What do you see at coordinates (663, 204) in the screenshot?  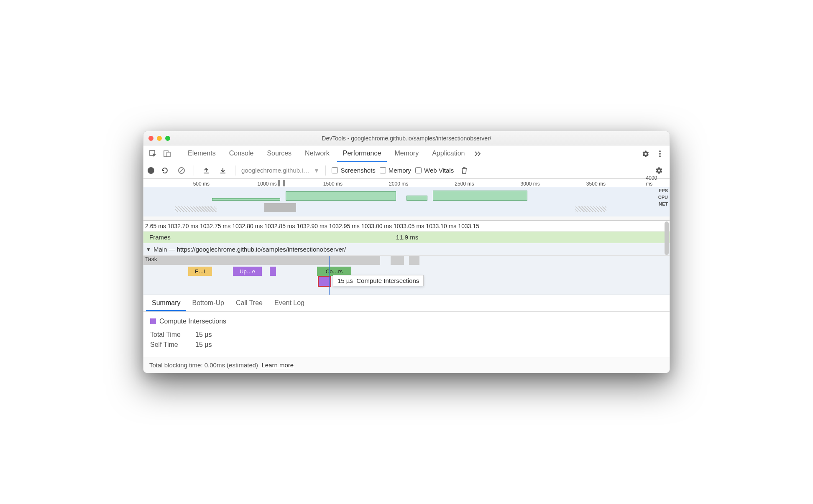 I see `net-label: NET` at bounding box center [663, 204].